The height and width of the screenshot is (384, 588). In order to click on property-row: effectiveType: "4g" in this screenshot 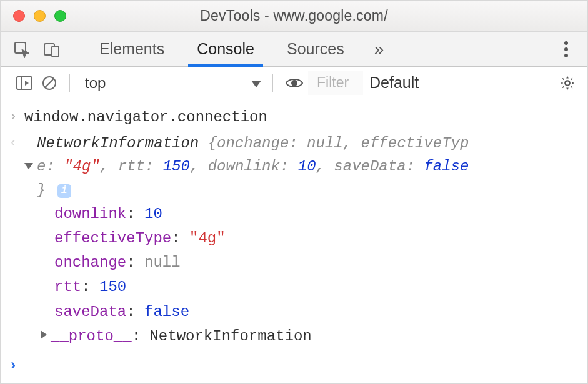, I will do `click(316, 239)`.